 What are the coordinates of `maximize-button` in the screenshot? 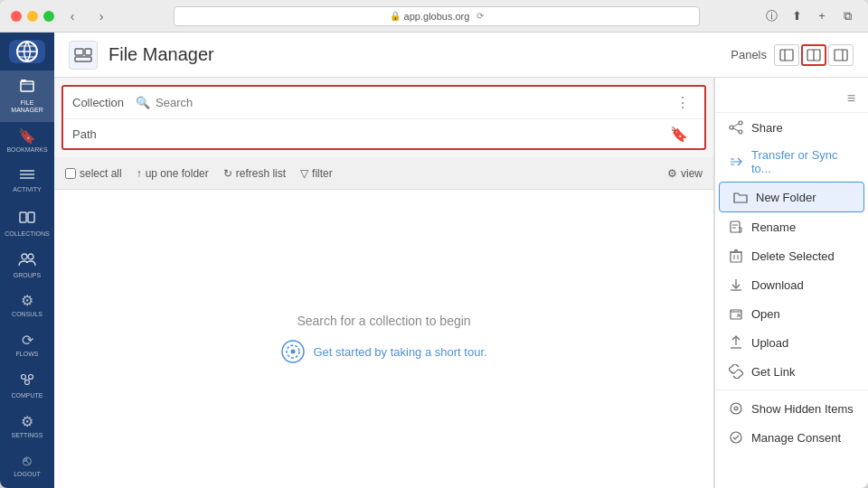 It's located at (49, 16).